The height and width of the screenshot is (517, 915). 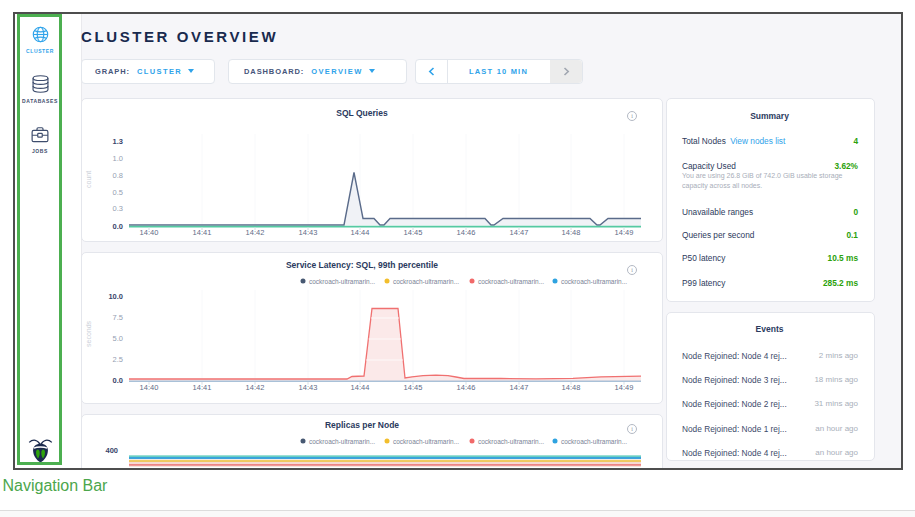 What do you see at coordinates (112, 450) in the screenshot?
I see `svg-text: 400` at bounding box center [112, 450].